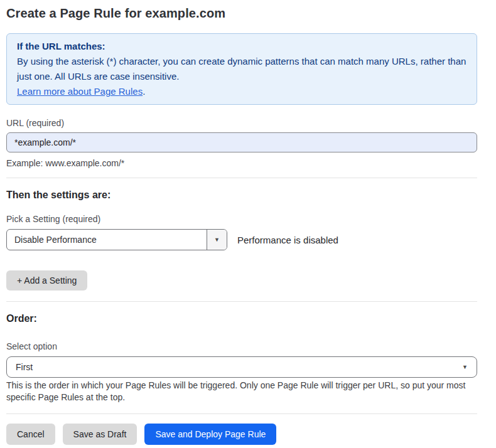 The height and width of the screenshot is (448, 496). I want to click on action-button-row: Cancel Save as Draft Save and Deploy Pag…, so click(242, 434).